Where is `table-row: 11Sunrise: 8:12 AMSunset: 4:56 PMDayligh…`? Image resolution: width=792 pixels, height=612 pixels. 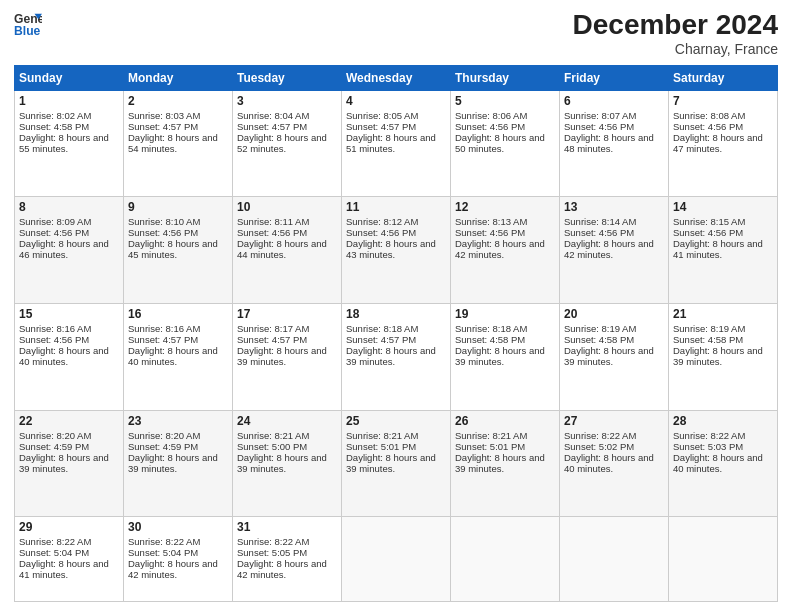
table-row: 11Sunrise: 8:12 AMSunset: 4:56 PMDayligh… is located at coordinates (396, 250).